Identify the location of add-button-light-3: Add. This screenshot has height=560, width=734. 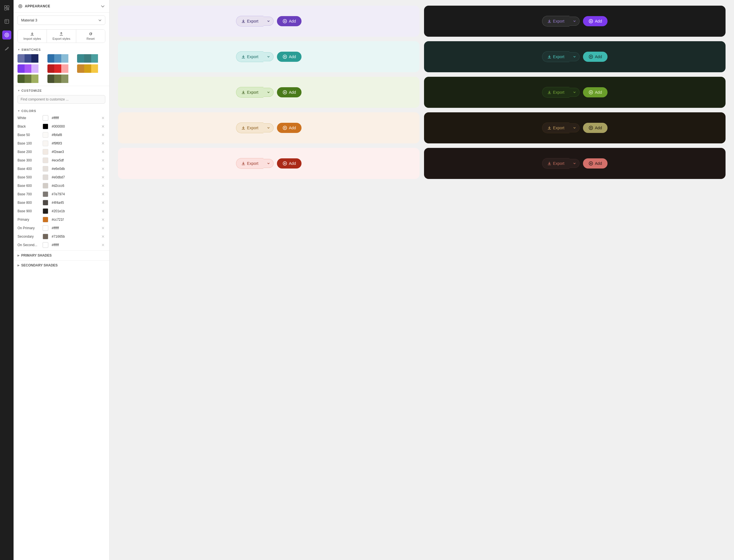
(289, 128).